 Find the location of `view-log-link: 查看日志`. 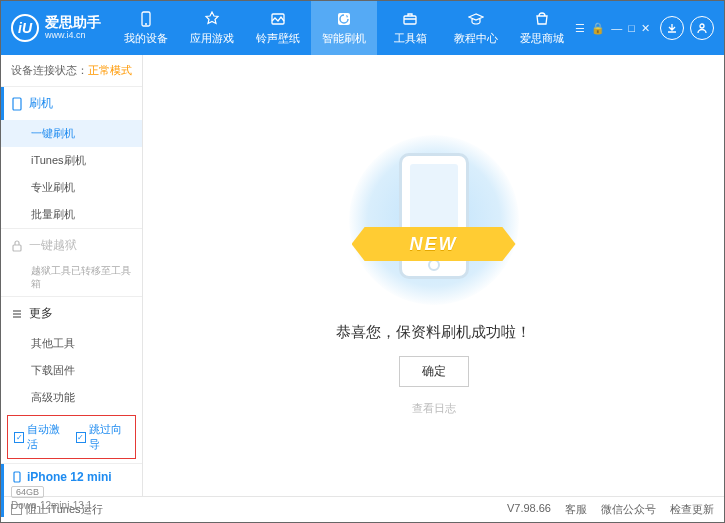

view-log-link: 查看日志 is located at coordinates (434, 408).